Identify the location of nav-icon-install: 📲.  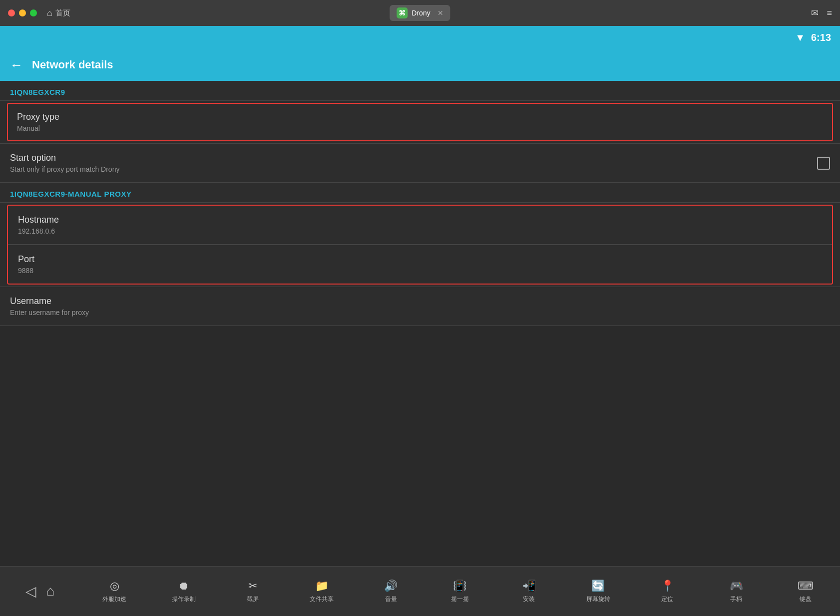
(529, 586).